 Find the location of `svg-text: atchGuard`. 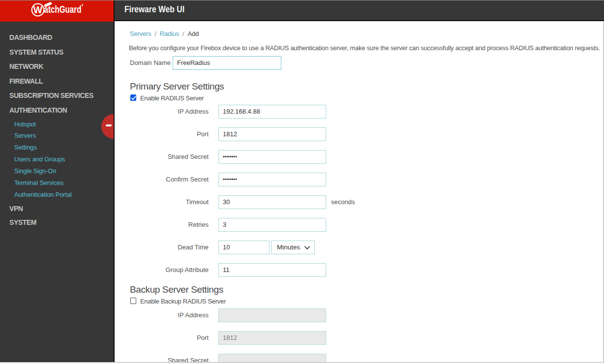

svg-text: atchGuard is located at coordinates (63, 9).